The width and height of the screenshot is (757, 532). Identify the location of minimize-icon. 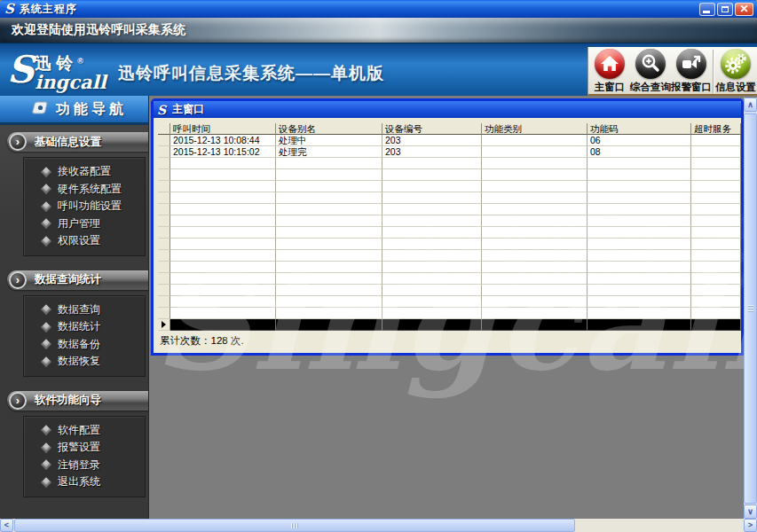
(706, 12).